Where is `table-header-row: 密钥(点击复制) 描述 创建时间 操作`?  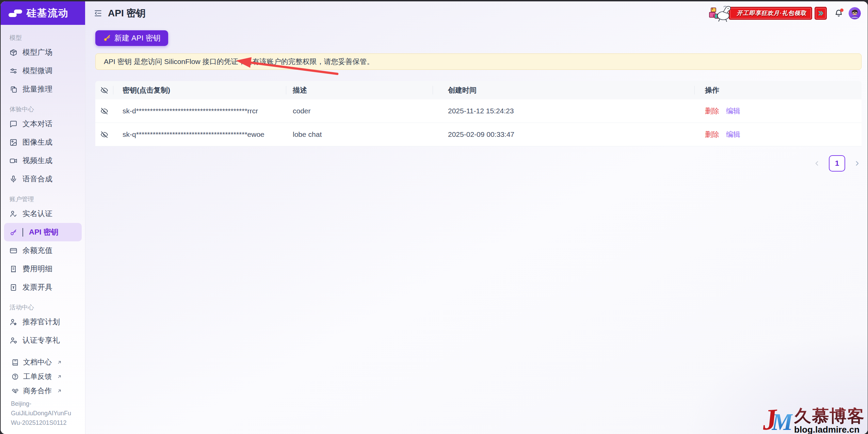
table-header-row: 密钥(点击复制) 描述 创建时间 操作 is located at coordinates (479, 90).